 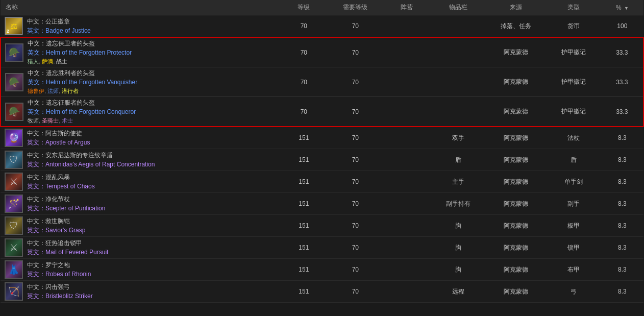 What do you see at coordinates (140, 82) in the screenshot?
I see `item-cell: 🪖 中文：遗忘胜利者的头盔 英文：Helm of the Forgotten V…` at bounding box center [140, 82].